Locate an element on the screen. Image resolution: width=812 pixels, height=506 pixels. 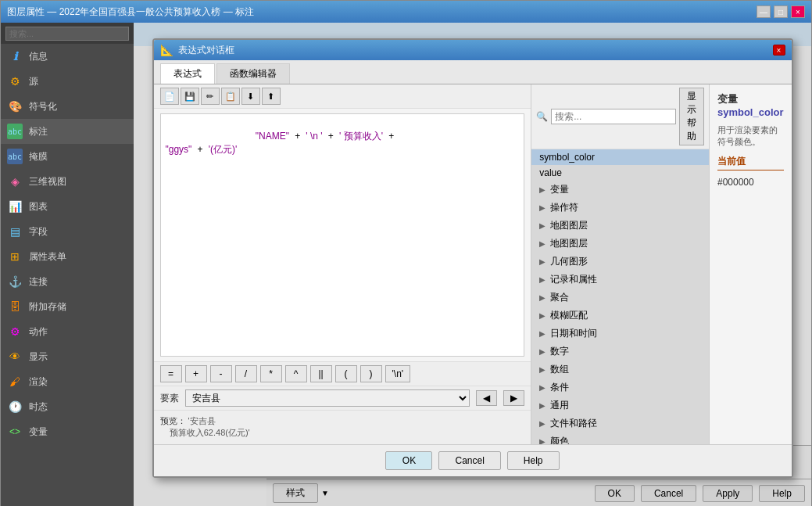
var-description: 用于渲染要素的符号颜色。 is located at coordinates (750, 136).